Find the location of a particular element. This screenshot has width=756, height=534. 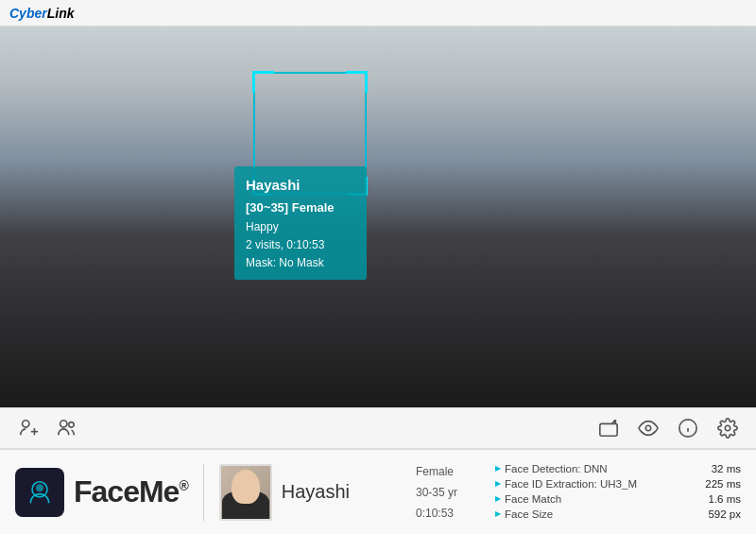

popup-age-gender: [30~35] Female is located at coordinates (301, 208).